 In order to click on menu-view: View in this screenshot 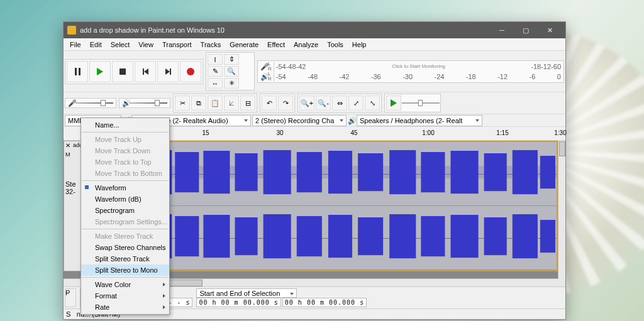, I will do `click(146, 45)`.